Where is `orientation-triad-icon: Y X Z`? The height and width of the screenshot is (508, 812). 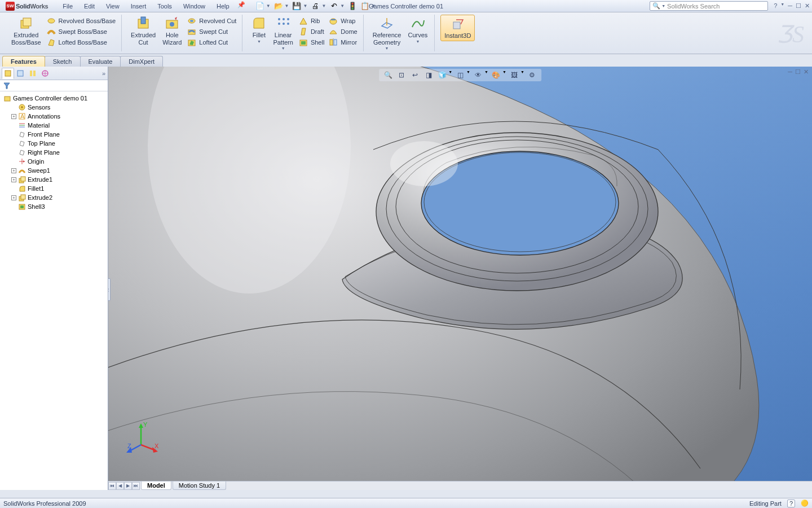 orientation-triad-icon: Y X Z is located at coordinates (142, 438).